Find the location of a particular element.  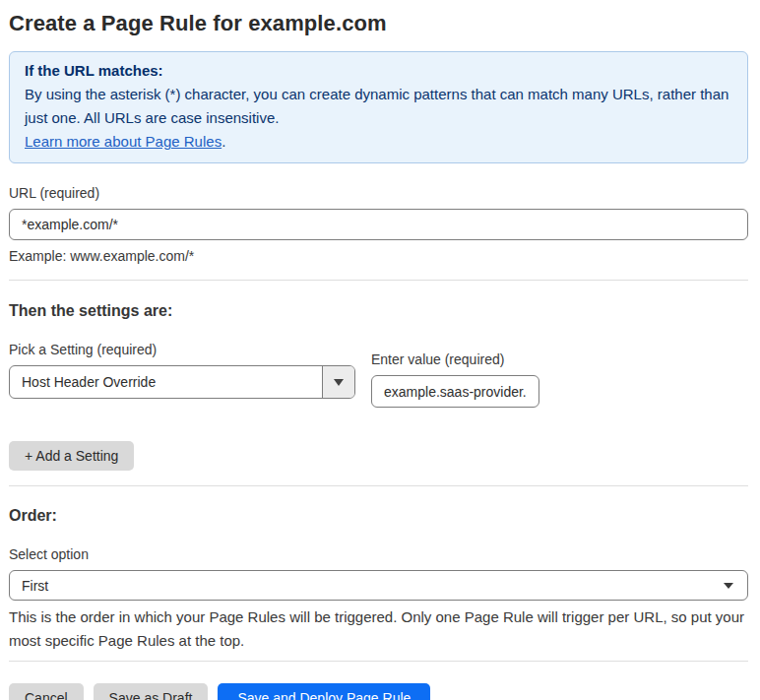

learn-more-link: Learn more about Page Rules is located at coordinates (123, 142).